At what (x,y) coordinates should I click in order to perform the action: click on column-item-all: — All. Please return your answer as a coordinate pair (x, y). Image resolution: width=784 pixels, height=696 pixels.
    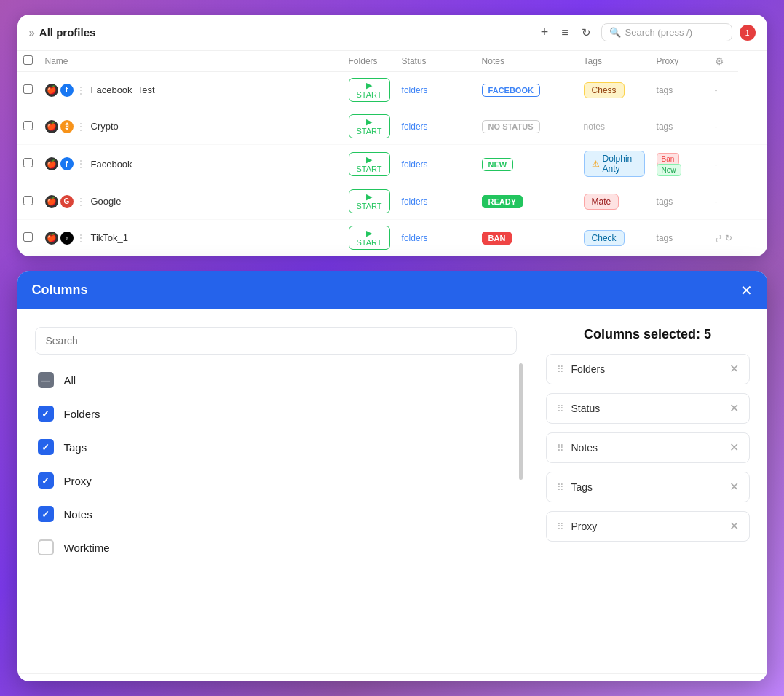
    Looking at the image, I should click on (276, 380).